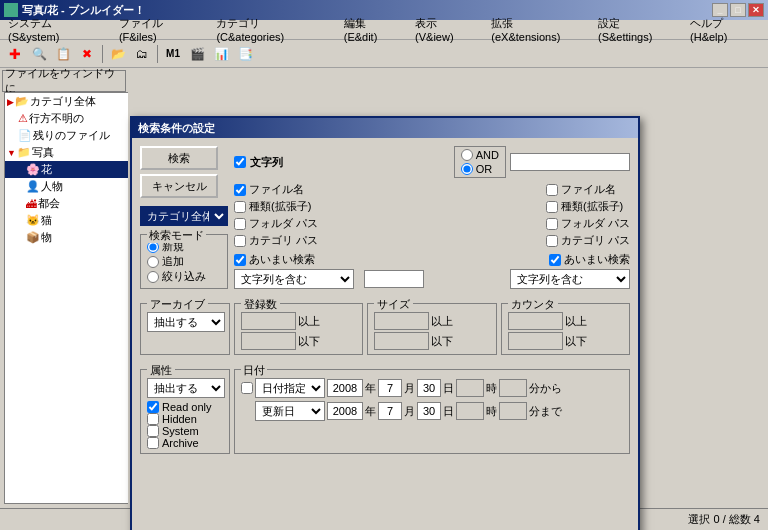  What do you see at coordinates (588, 224) in the screenshot?
I see `right-check-folder: フォルダ パス` at bounding box center [588, 224].